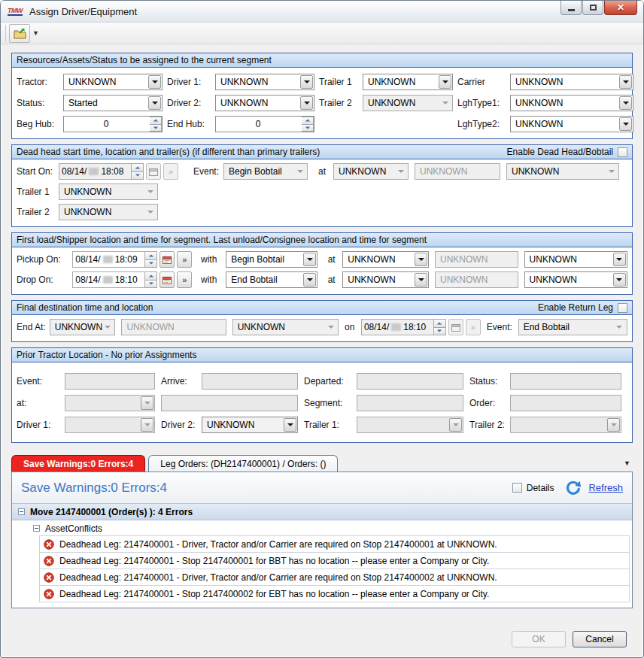 This screenshot has width=644, height=658. I want to click on pickup-calendar-button, so click(167, 259).